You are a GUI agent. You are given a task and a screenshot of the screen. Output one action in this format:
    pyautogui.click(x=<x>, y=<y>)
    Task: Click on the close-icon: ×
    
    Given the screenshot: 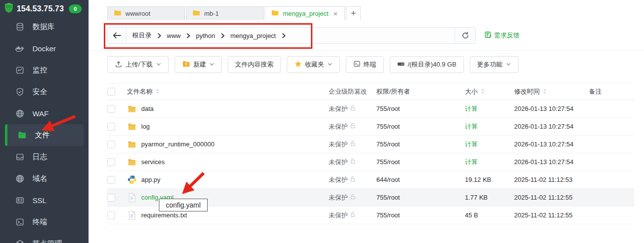 What is the action you would take?
    pyautogui.click(x=336, y=14)
    